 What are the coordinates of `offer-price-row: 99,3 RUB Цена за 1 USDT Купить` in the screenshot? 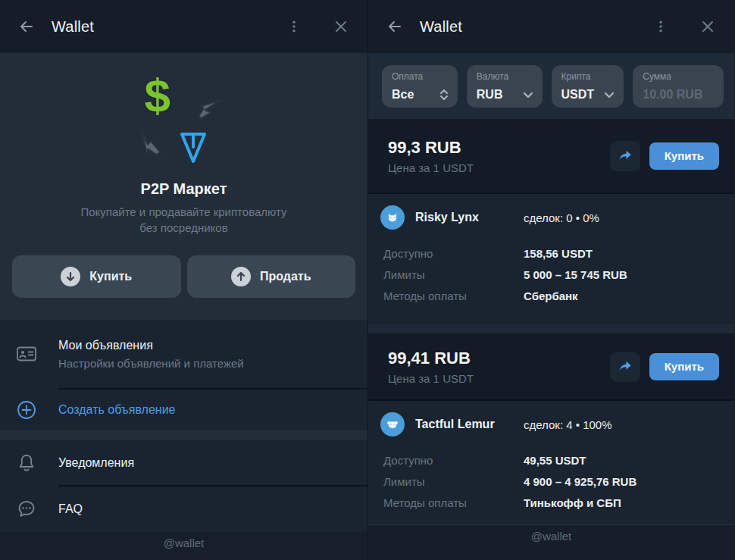 It's located at (552, 156).